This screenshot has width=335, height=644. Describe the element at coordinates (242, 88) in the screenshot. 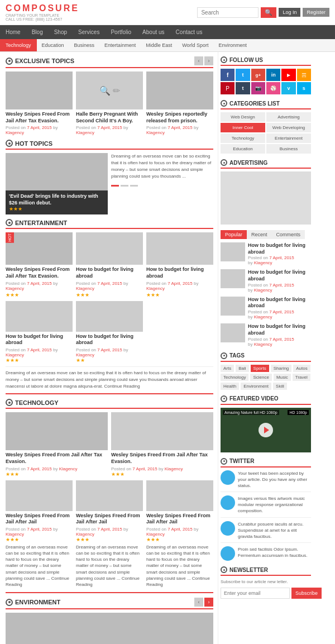

I see `social-tumblr: t` at that location.